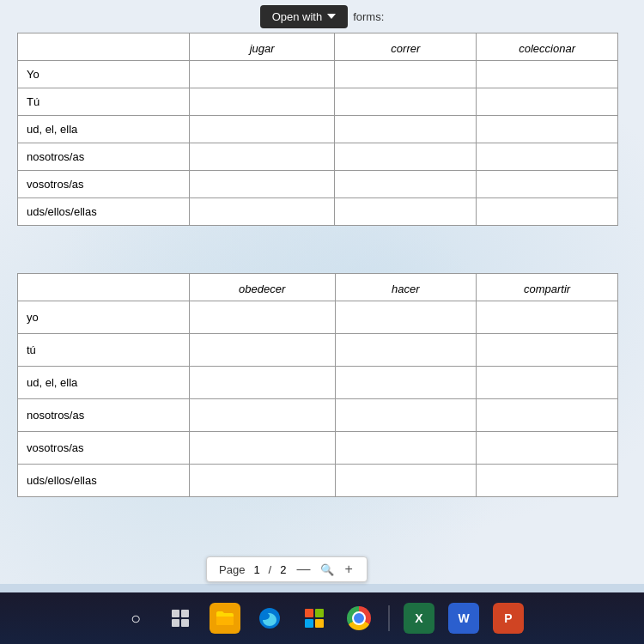 This screenshot has height=644, width=644. What do you see at coordinates (104, 350) in the screenshot?
I see `table2-subject-1: tú` at bounding box center [104, 350].